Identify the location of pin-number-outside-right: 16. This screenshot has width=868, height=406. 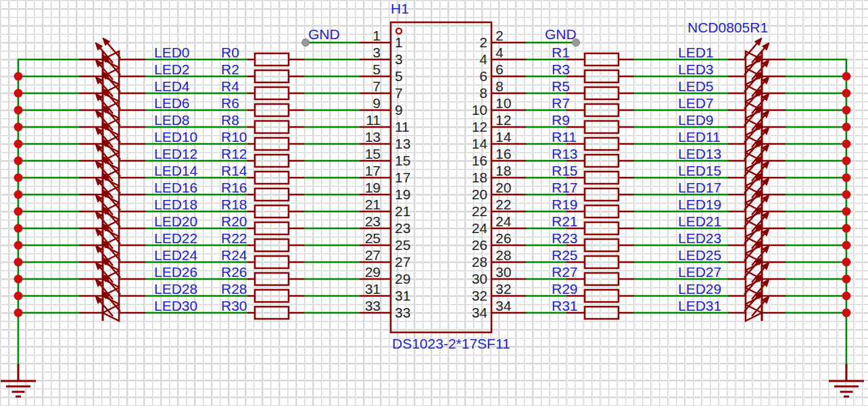
(503, 154).